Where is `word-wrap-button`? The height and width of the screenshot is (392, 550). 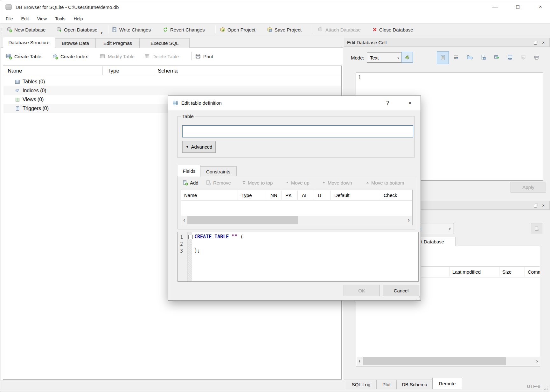
word-wrap-button is located at coordinates (456, 57).